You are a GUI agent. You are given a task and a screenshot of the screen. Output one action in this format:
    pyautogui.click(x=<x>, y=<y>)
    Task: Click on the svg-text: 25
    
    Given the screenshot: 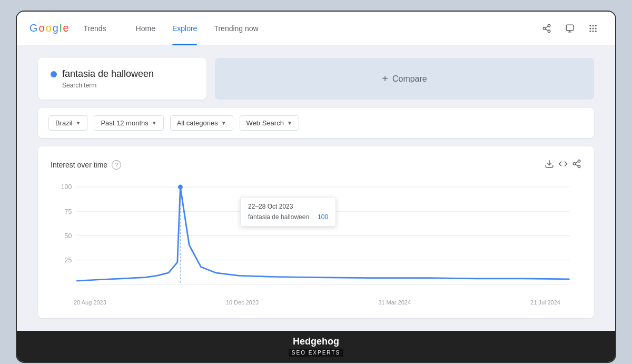 What is the action you would take?
    pyautogui.click(x=68, y=260)
    